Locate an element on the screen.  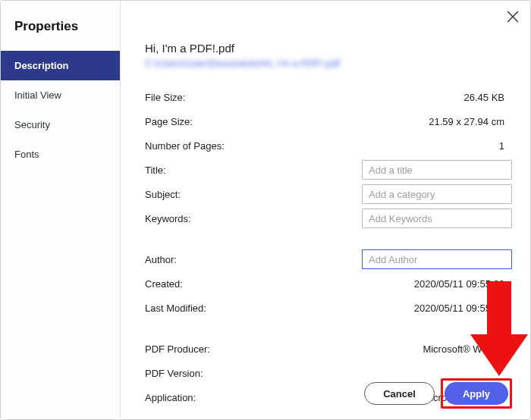
value-modified: 2020/05/11 09:55:22 is located at coordinates (385, 308).